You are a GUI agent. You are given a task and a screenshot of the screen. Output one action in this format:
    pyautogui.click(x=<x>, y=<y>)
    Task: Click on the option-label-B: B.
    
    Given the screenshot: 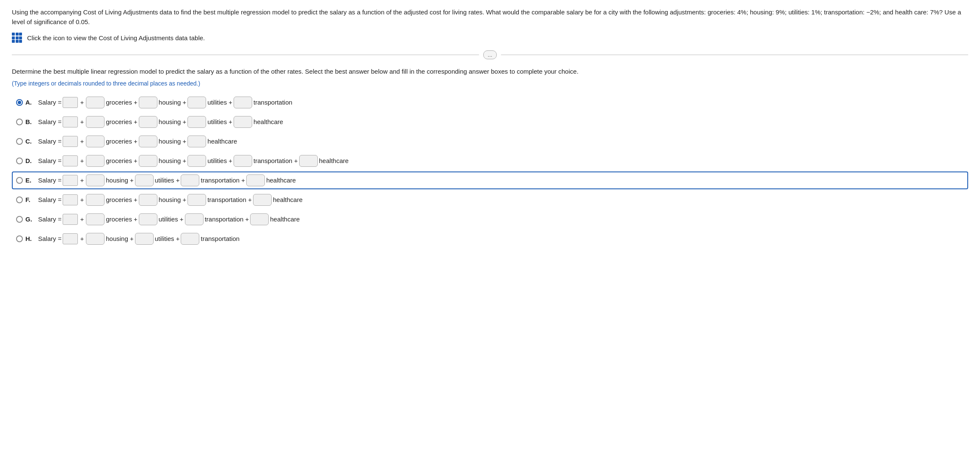 What is the action you would take?
    pyautogui.click(x=30, y=122)
    